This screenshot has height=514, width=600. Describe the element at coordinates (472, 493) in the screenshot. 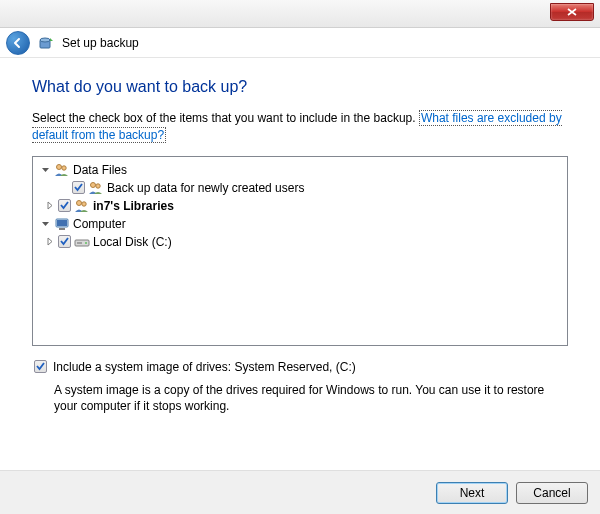

I see `next-button: Next` at that location.